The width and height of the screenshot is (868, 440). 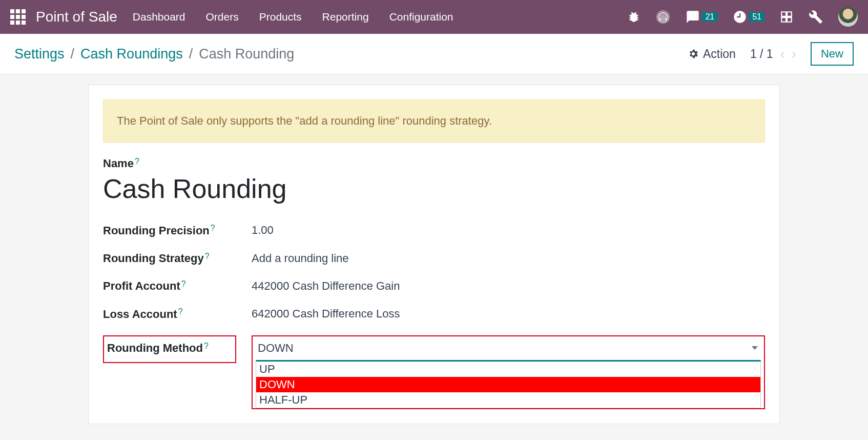 I want to click on control-panel-right: Action 1 / 1 ‹ › New, so click(x=771, y=54).